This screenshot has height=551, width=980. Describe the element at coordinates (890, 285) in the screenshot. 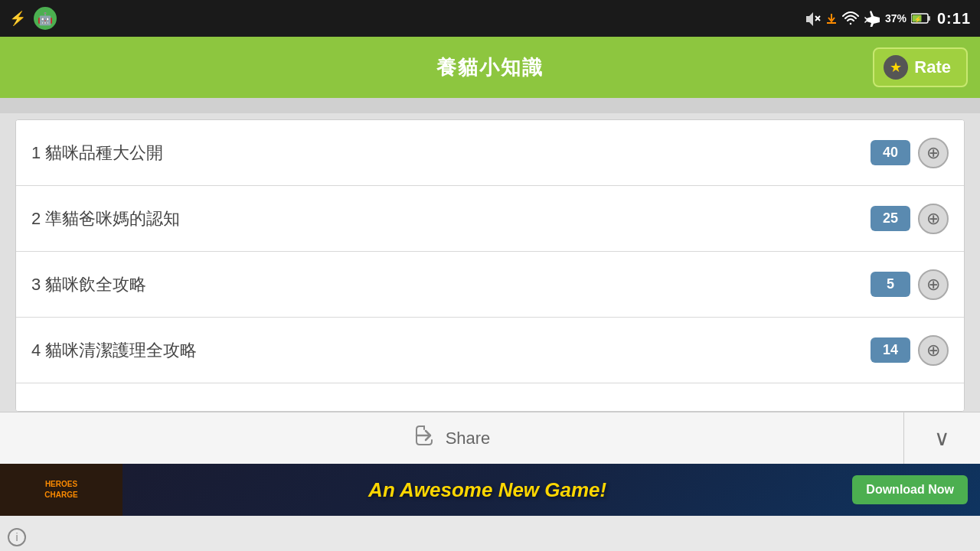

I see `item-count-badge: 5` at that location.